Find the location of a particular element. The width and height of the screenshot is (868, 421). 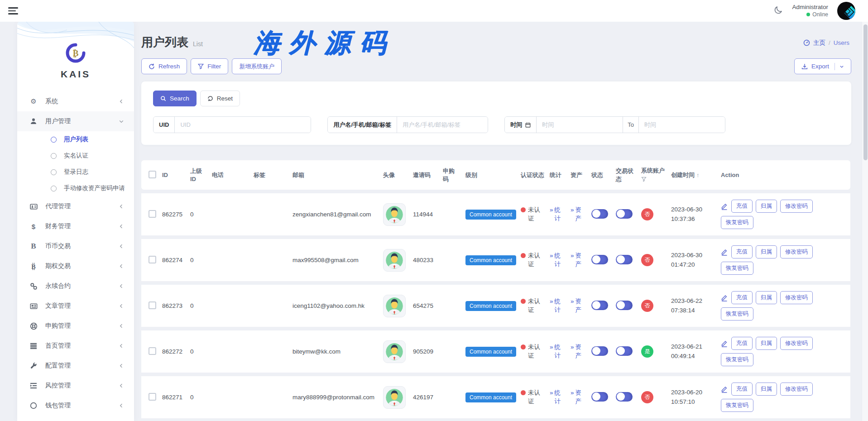

sidebar-item-agent-management: 代理管理 is located at coordinates (76, 206).